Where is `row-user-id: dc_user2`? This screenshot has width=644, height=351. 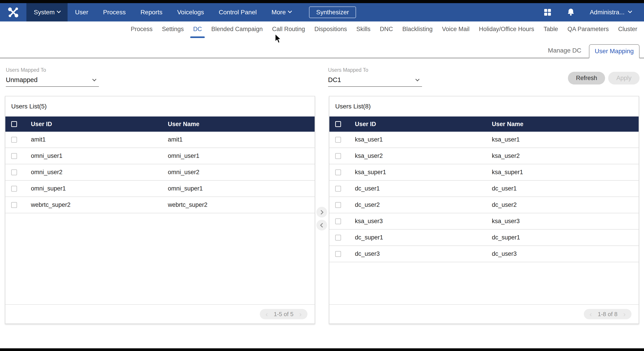 row-user-id: dc_user2 is located at coordinates (424, 205).